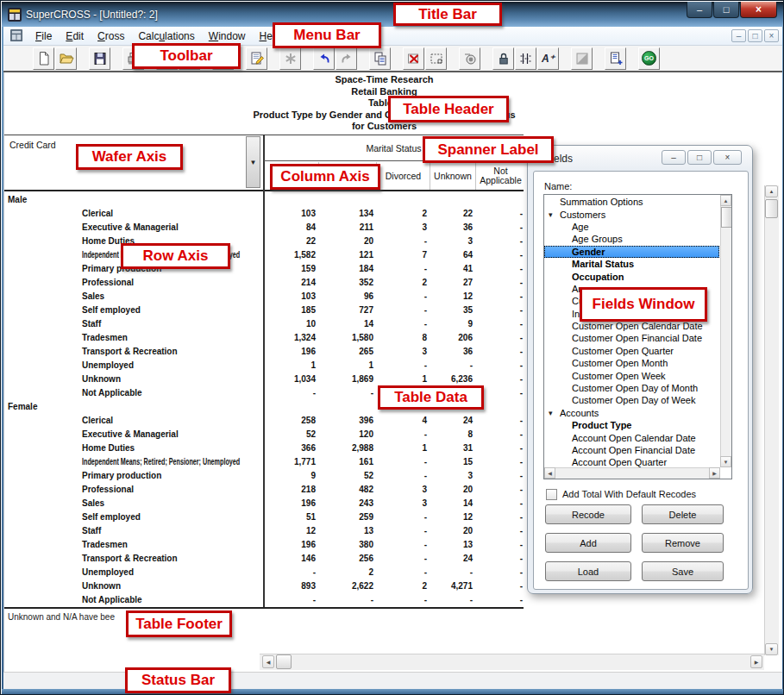 Image resolution: width=784 pixels, height=695 pixels. What do you see at coordinates (414, 59) in the screenshot?
I see `delete-table-button` at bounding box center [414, 59].